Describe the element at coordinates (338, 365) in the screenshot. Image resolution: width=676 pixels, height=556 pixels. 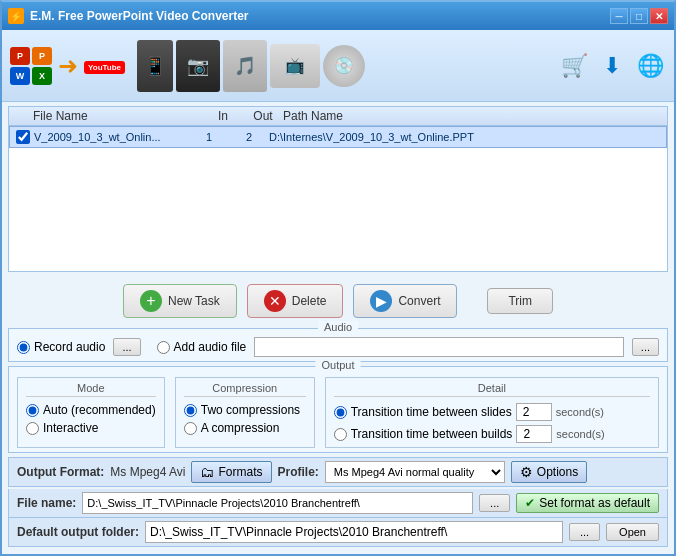
I see `output-section-title: Output` at that location.